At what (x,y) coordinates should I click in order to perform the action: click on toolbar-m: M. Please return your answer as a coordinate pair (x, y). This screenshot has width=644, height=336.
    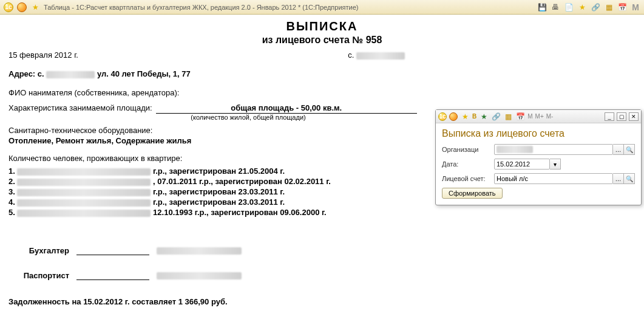
    Looking at the image, I should click on (530, 117).